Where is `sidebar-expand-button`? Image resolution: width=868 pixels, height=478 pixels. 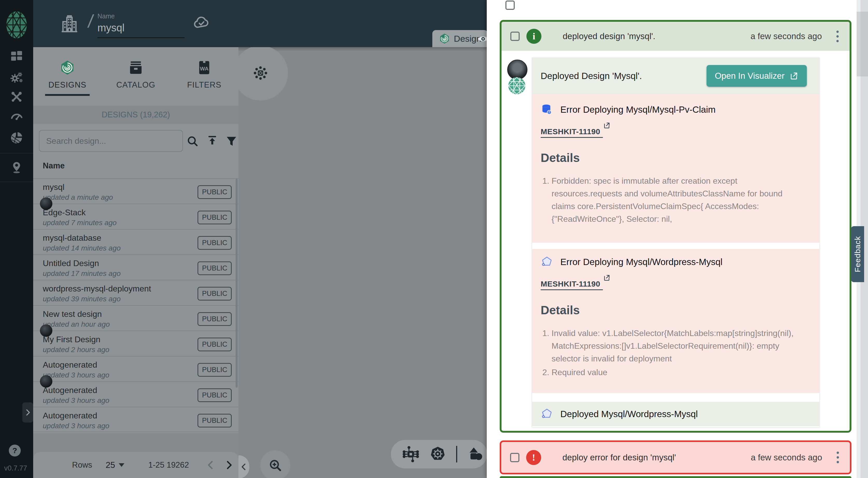 sidebar-expand-button is located at coordinates (28, 412).